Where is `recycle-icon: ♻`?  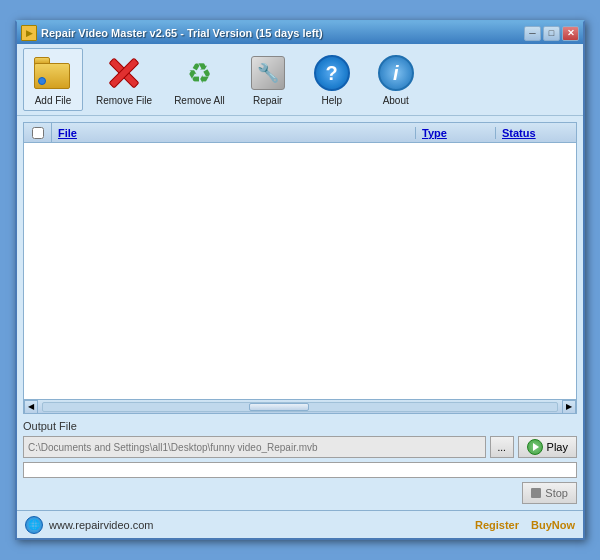 recycle-icon: ♻ is located at coordinates (199, 73).